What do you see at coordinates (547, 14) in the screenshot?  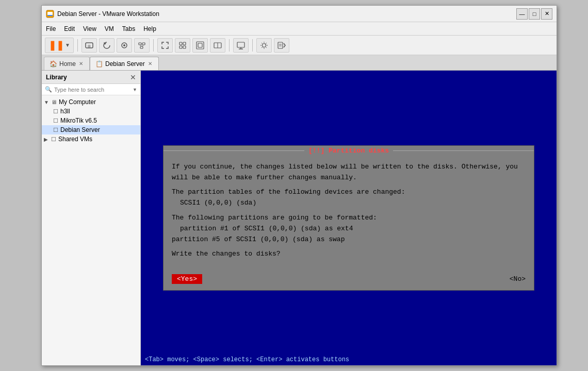 I see `close-button: ✕` at bounding box center [547, 14].